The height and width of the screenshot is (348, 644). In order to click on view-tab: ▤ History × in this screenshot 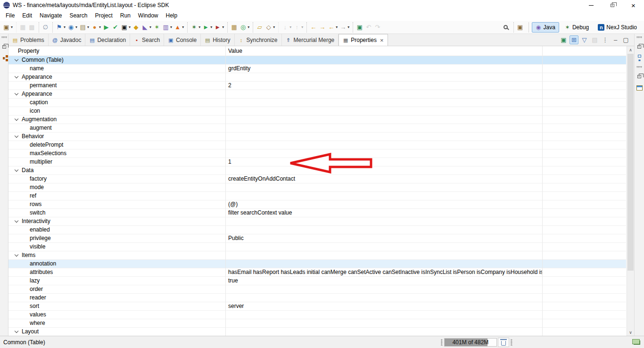, I will do `click(218, 40)`.